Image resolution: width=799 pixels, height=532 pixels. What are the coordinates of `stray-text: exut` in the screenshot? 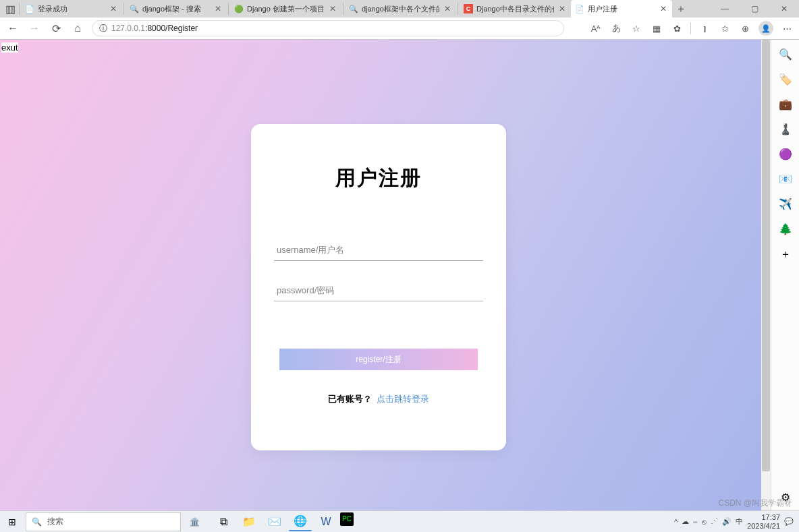 It's located at (9, 47).